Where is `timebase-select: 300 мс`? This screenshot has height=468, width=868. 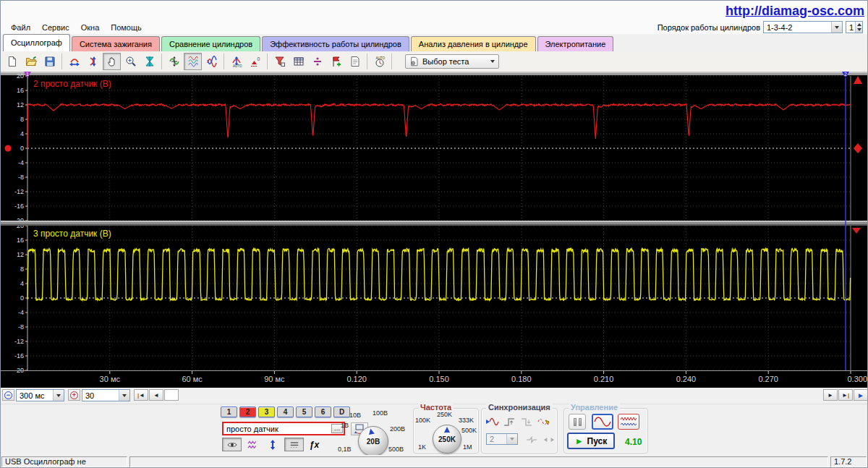
timebase-select: 300 мс is located at coordinates (41, 395).